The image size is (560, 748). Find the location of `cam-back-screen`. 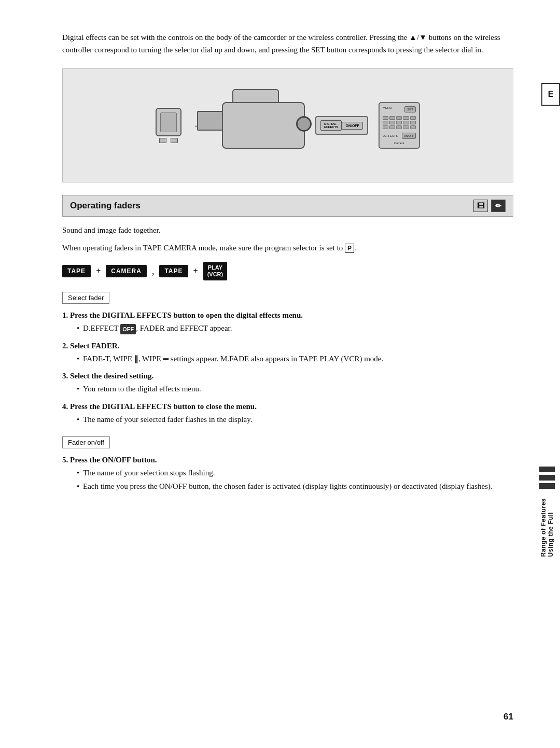

cam-back-screen is located at coordinates (210, 121).